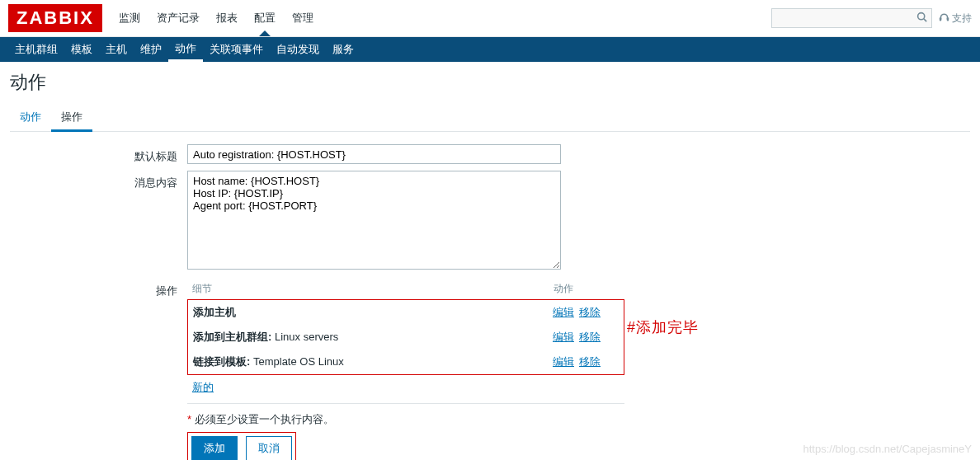 The width and height of the screenshot is (980, 460). I want to click on topnav-administration: 管理, so click(303, 18).